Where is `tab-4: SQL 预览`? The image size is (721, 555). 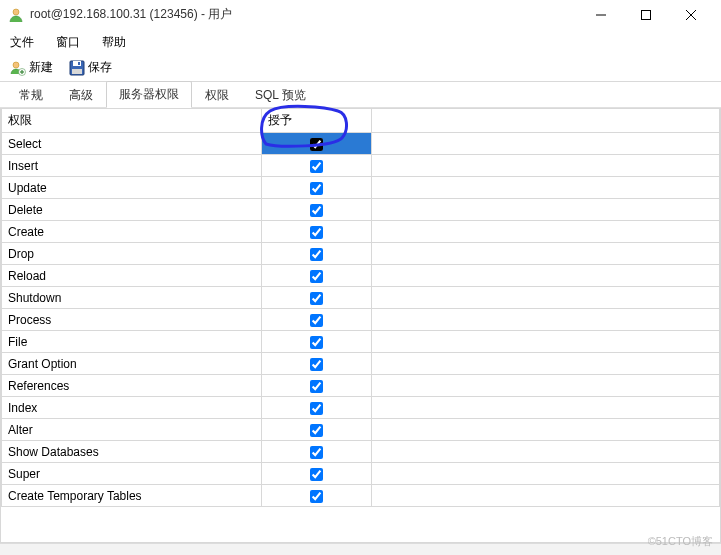
tab-4: SQL 预览 is located at coordinates (280, 95).